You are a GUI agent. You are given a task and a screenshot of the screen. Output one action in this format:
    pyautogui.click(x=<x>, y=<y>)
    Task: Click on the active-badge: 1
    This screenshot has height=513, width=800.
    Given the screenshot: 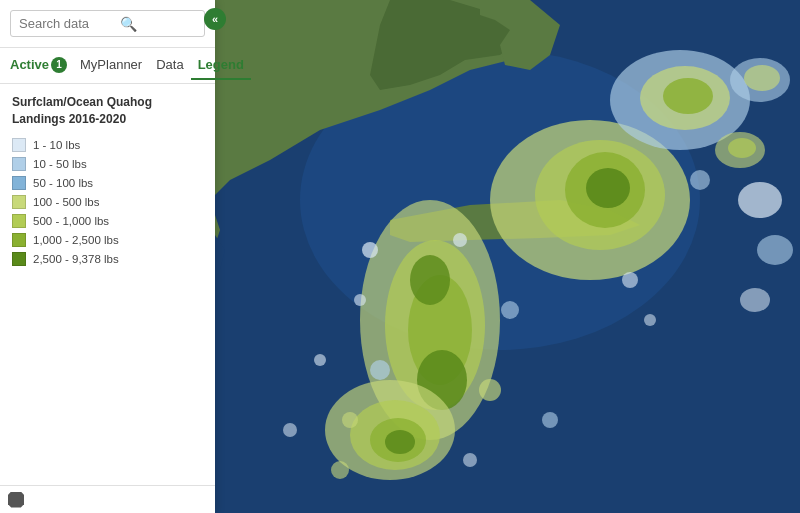 What is the action you would take?
    pyautogui.click(x=59, y=65)
    